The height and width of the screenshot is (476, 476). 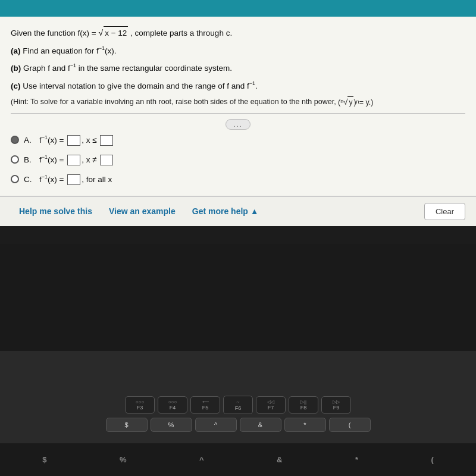 I want to click on choice-b-row: B. f−1(x) = , x ≠, so click(x=238, y=159).